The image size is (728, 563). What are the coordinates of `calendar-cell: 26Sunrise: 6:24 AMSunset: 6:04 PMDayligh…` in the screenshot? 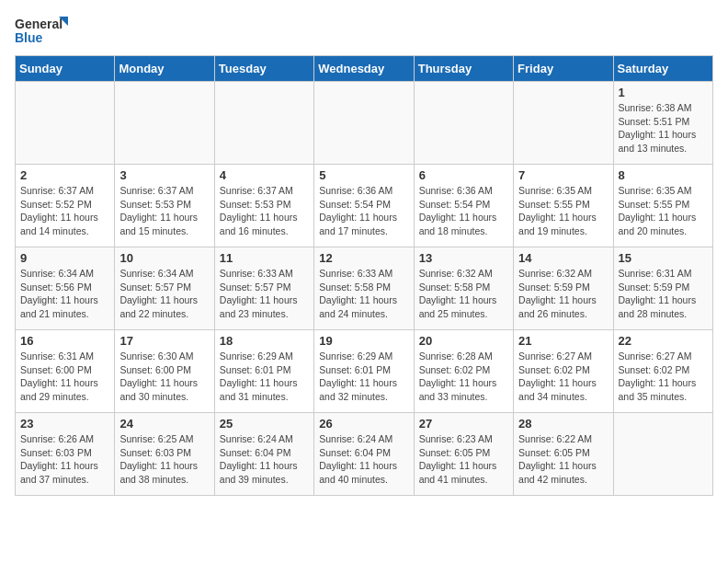 It's located at (364, 454).